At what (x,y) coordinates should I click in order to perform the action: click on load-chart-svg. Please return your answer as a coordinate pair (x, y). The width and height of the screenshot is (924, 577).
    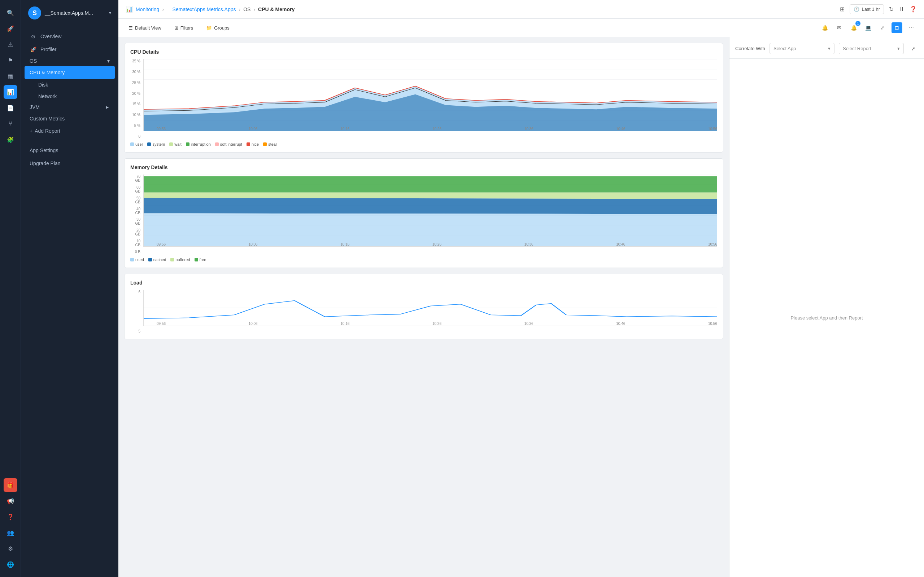
    Looking at the image, I should click on (430, 308).